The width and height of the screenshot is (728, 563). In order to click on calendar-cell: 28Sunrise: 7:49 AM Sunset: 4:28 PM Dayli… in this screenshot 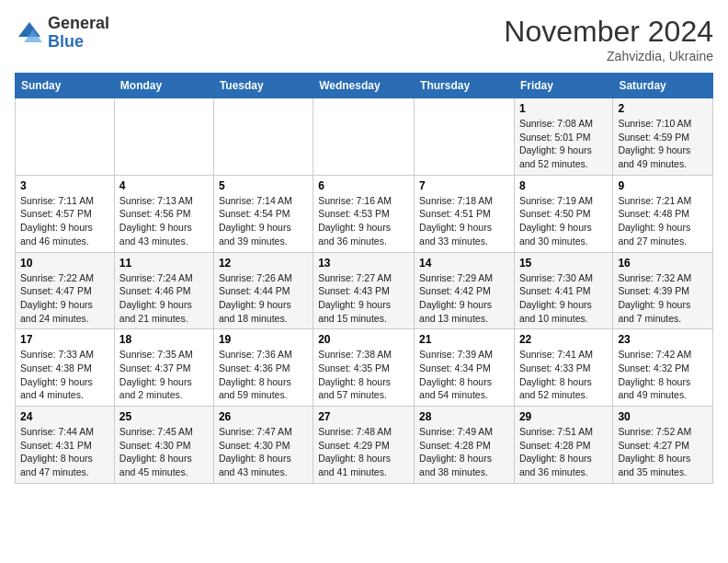, I will do `click(465, 445)`.